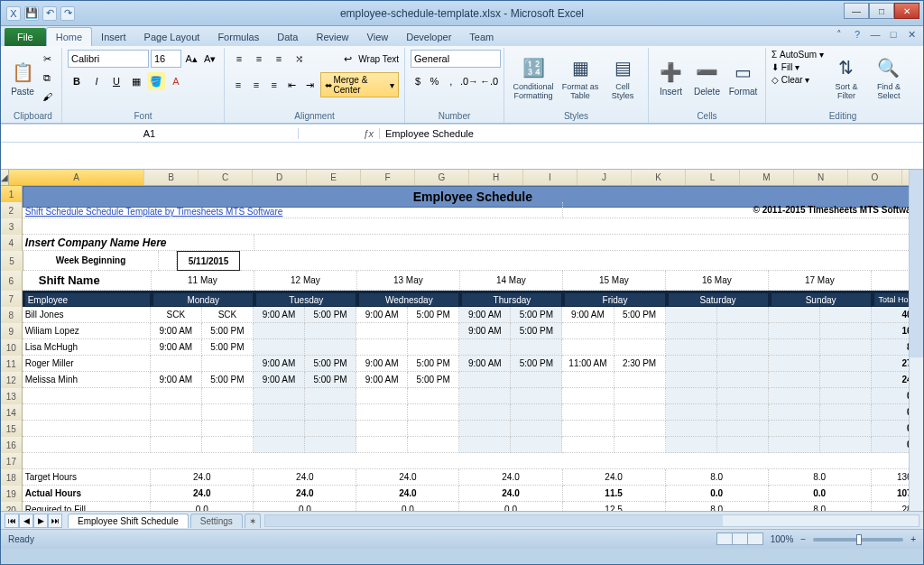 Image resolution: width=924 pixels, height=565 pixels. Describe the element at coordinates (203, 281) in the screenshot. I see `date-header: 11 May` at that location.